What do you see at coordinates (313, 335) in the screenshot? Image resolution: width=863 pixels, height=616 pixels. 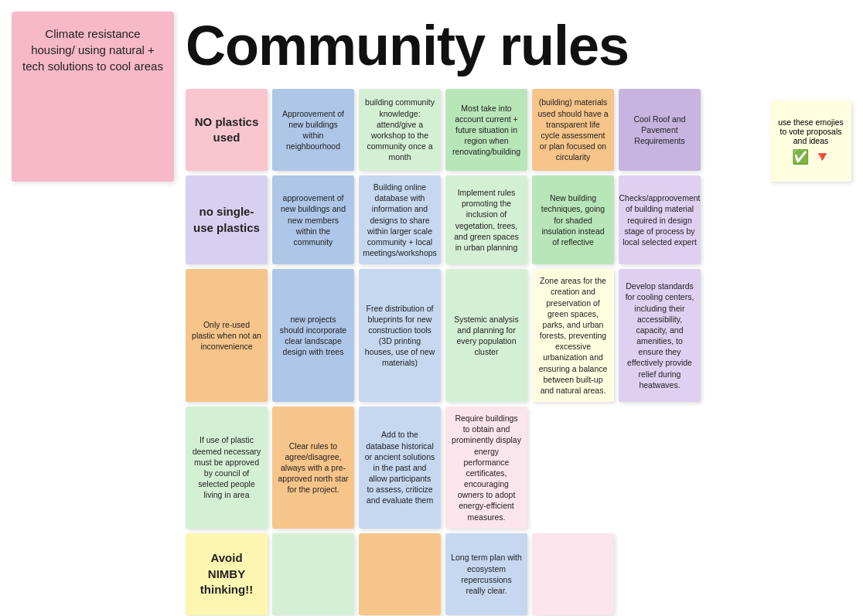 I see `sticky-text-2-1: new projects should incorporate clear la…` at bounding box center [313, 335].